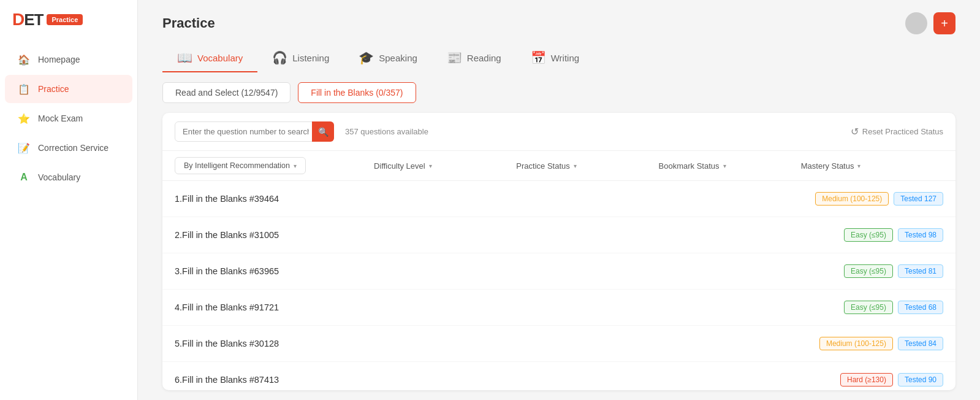  I want to click on question-row: 4.Fill in the Blanks #91721 Easy (≤95) T…, so click(559, 308).